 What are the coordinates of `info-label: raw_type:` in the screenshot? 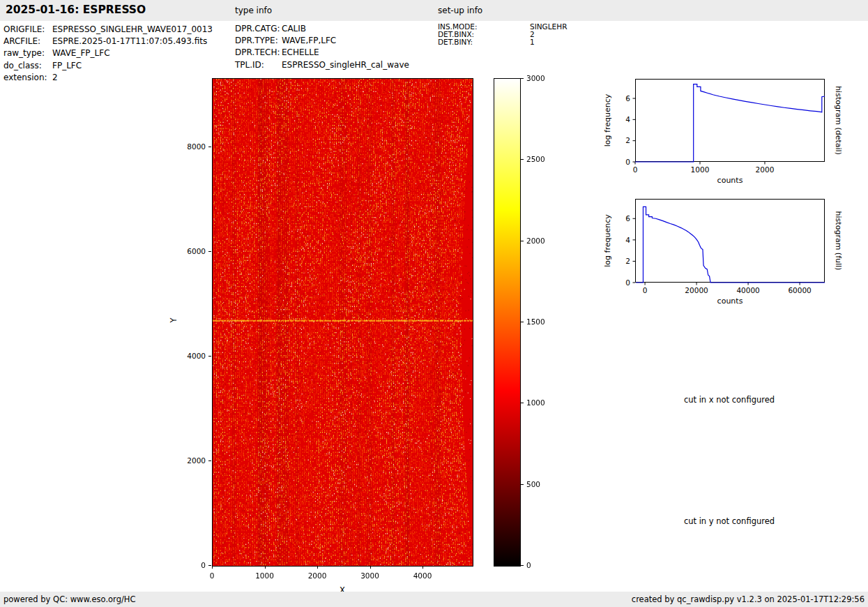 It's located at (28, 53).